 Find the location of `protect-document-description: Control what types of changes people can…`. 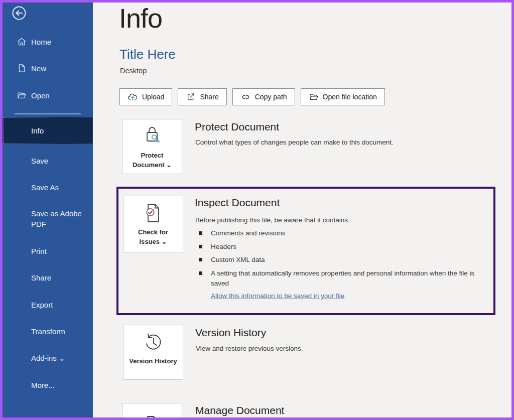

protect-document-description: Control what types of changes people can… is located at coordinates (294, 143).